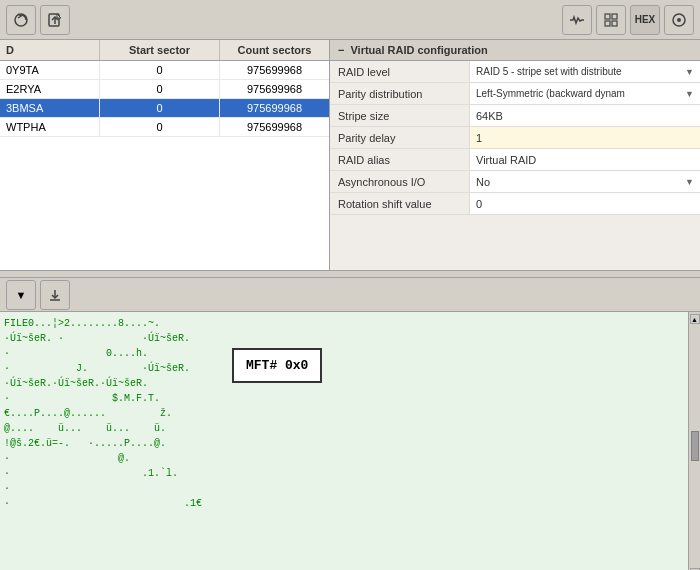 The image size is (700, 570). Describe the element at coordinates (400, 72) in the screenshot. I see `config-label-raid-level: RAID level` at that location.